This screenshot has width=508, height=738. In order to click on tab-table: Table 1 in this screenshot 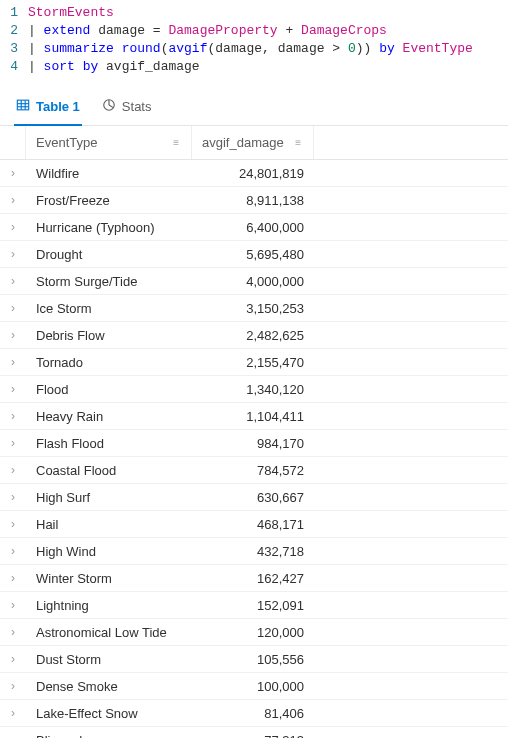, I will do `click(48, 108)`.